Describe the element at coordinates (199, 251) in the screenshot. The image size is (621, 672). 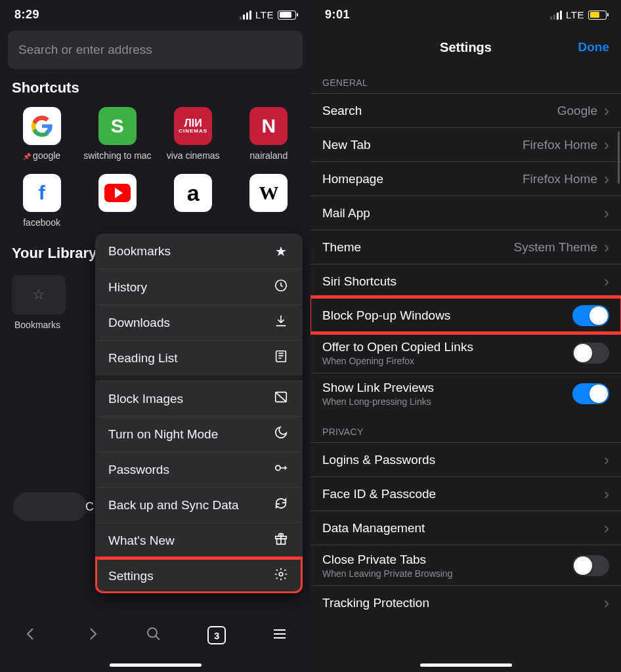
I see `menu-bookmarks: Bookmarks ★` at that location.